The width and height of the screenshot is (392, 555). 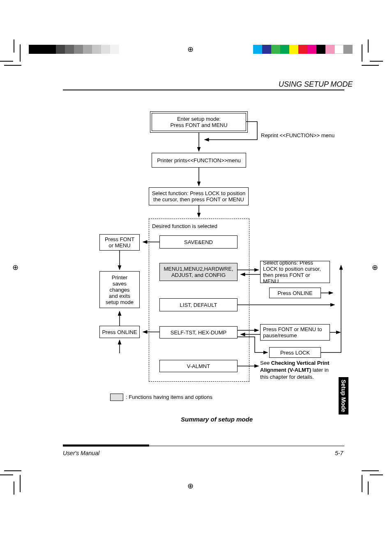 I want to click on select-l1: Select function: Press LOCK to position, so click(x=199, y=193).